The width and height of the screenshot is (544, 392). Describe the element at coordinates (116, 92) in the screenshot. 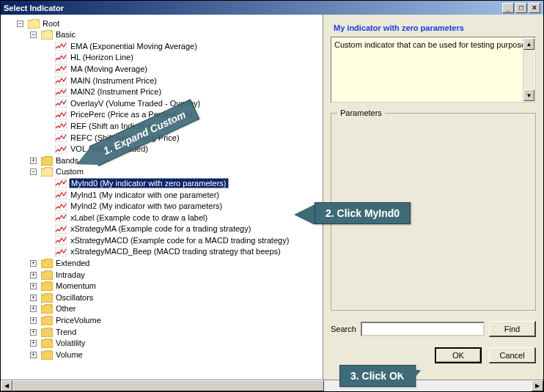

I see `tree-leaf: MAIN2 (Instrument Price)` at that location.